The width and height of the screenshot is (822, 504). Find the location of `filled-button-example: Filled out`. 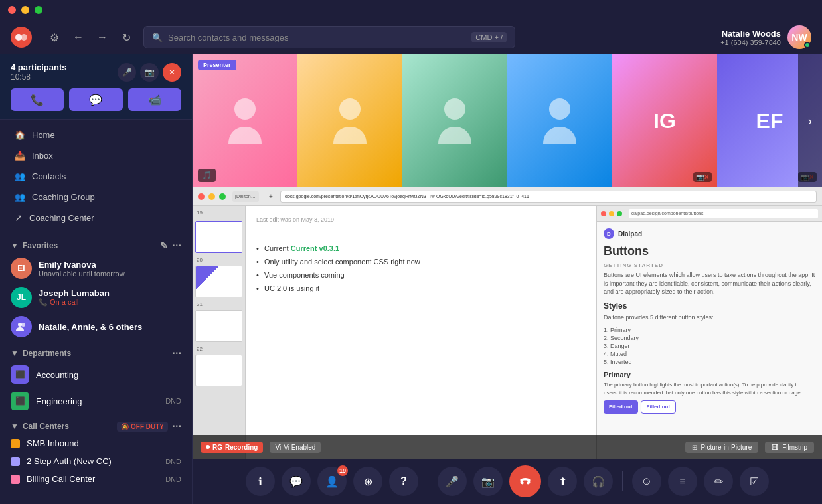

filled-button-example: Filled out is located at coordinates (621, 407).